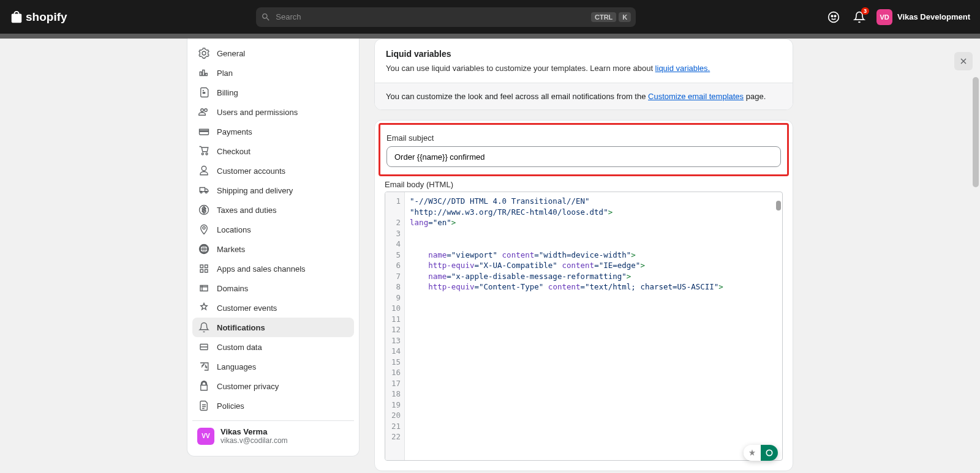  Describe the element at coordinates (584, 149) in the screenshot. I see `email-subject-highlight: Email subject` at that location.